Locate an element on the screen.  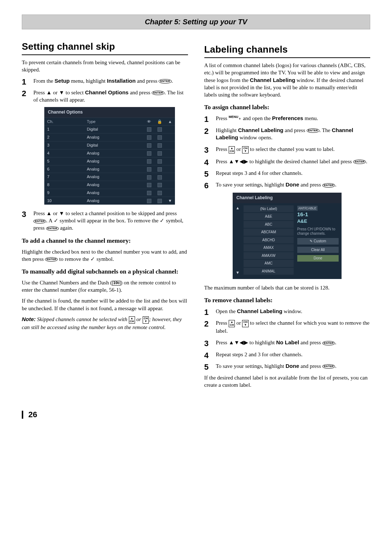
osd2-list-item: AMC is located at coordinates (269, 263).